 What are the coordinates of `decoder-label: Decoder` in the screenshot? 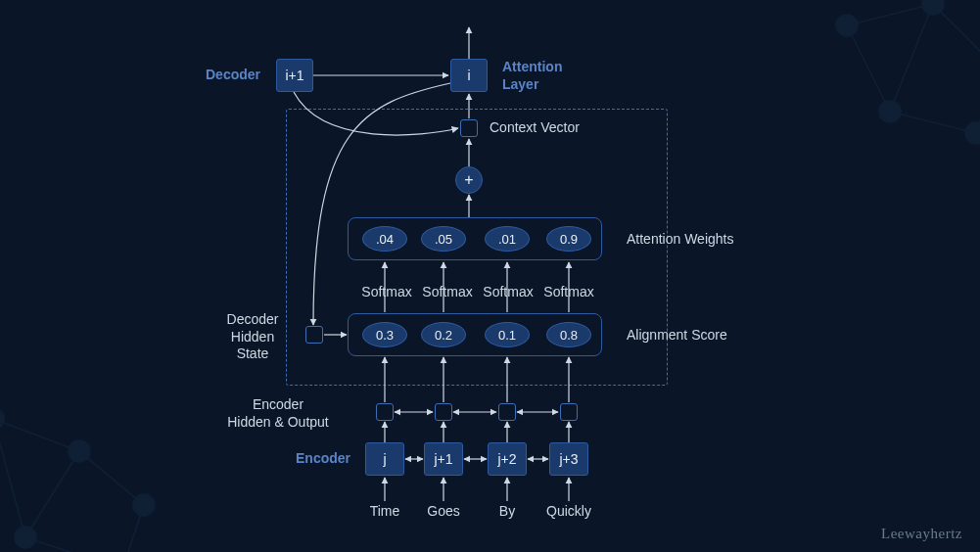 It's located at (233, 74).